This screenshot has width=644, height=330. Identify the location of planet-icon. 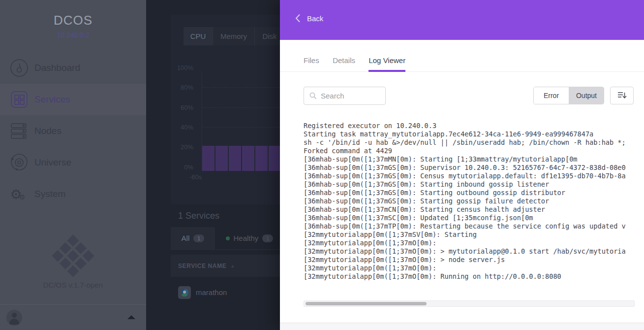
(19, 163).